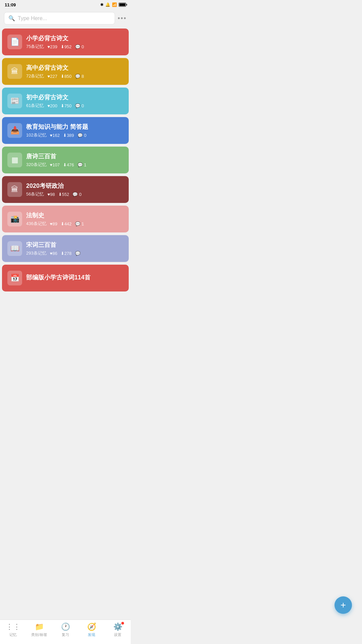 The image size is (362, 644). What do you see at coordinates (15, 42) in the screenshot?
I see `deck-icon: 📄` at bounding box center [15, 42].